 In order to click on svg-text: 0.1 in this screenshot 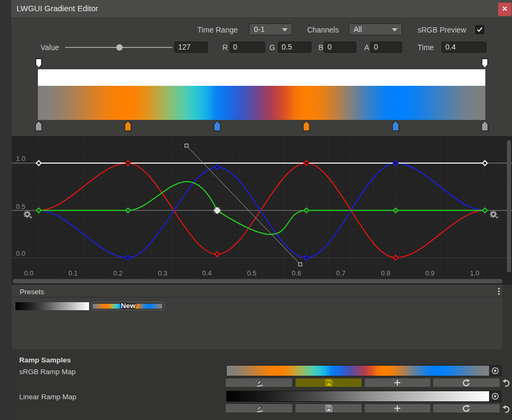, I will do `click(73, 273)`.